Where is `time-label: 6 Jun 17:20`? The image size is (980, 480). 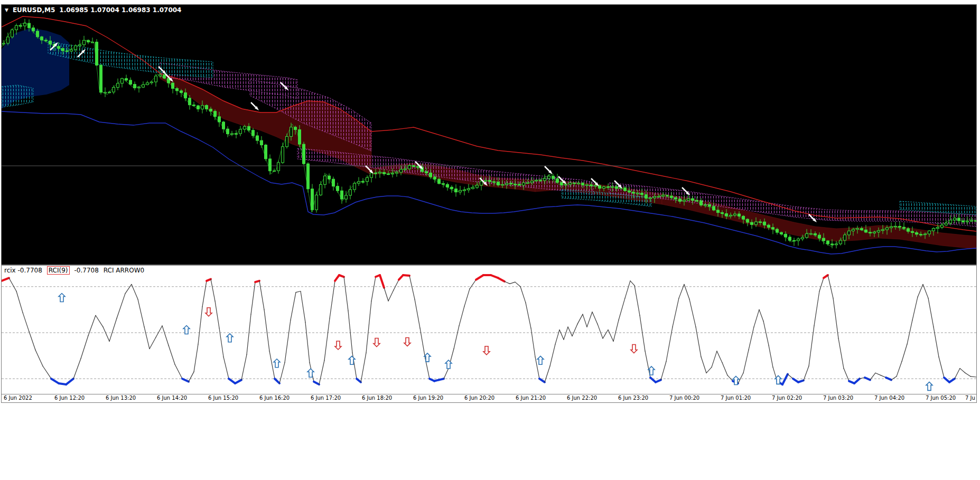 time-label: 6 Jun 17:20 is located at coordinates (325, 398).